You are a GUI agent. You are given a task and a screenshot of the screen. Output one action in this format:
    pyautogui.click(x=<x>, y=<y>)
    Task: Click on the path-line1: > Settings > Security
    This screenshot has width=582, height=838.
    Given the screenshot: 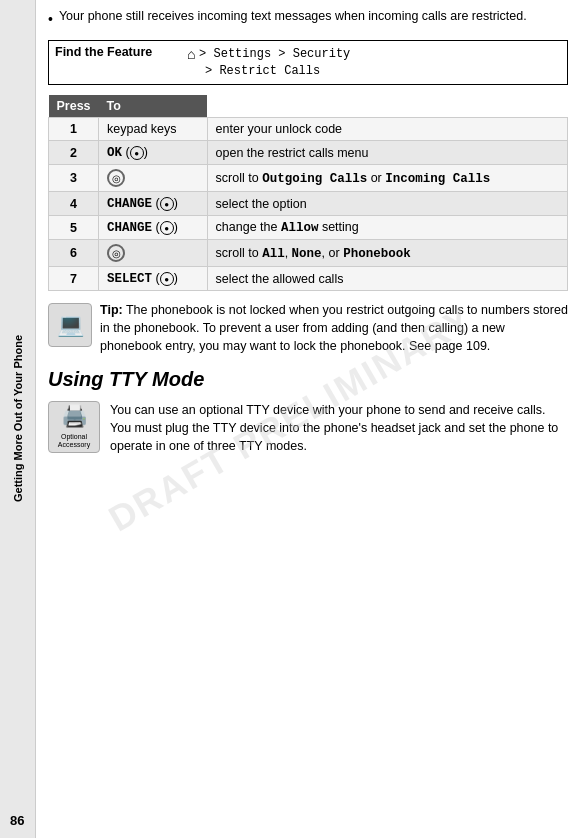 What is the action you would take?
    pyautogui.click(x=274, y=54)
    